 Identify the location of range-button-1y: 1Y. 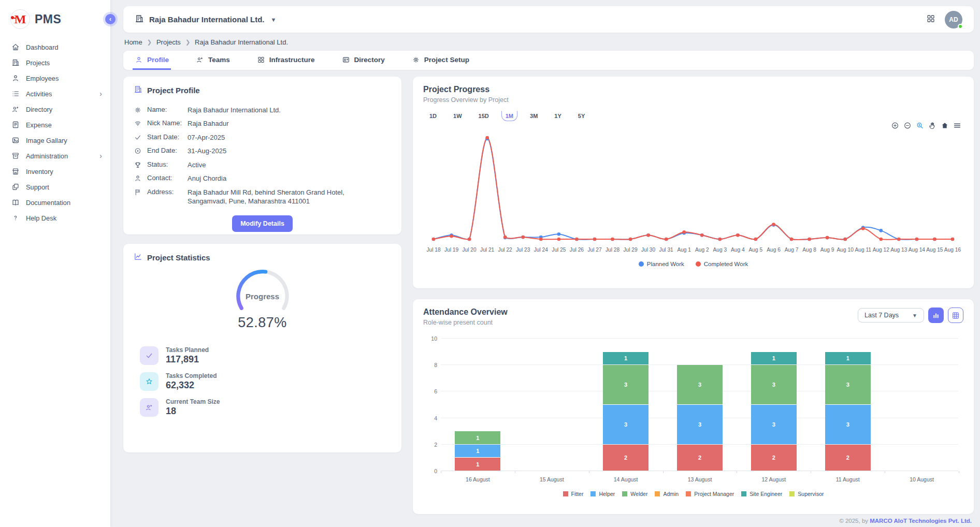
(557, 116).